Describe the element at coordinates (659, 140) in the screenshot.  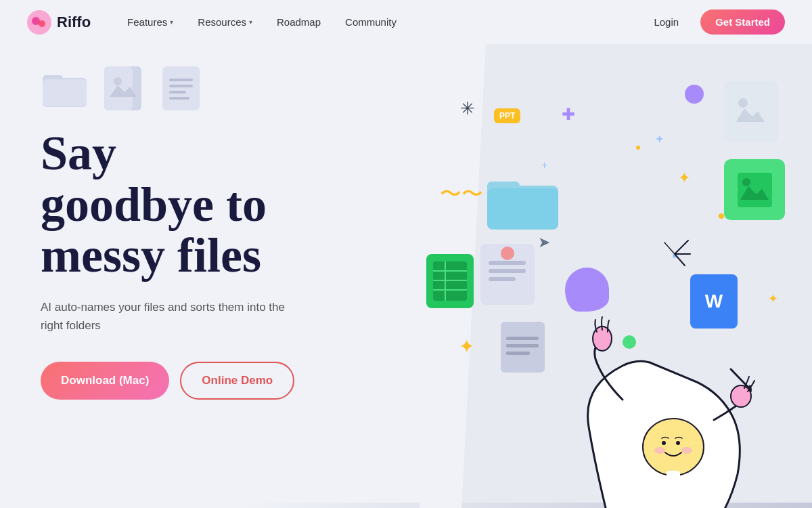
I see `plus-icon-1: +` at that location.